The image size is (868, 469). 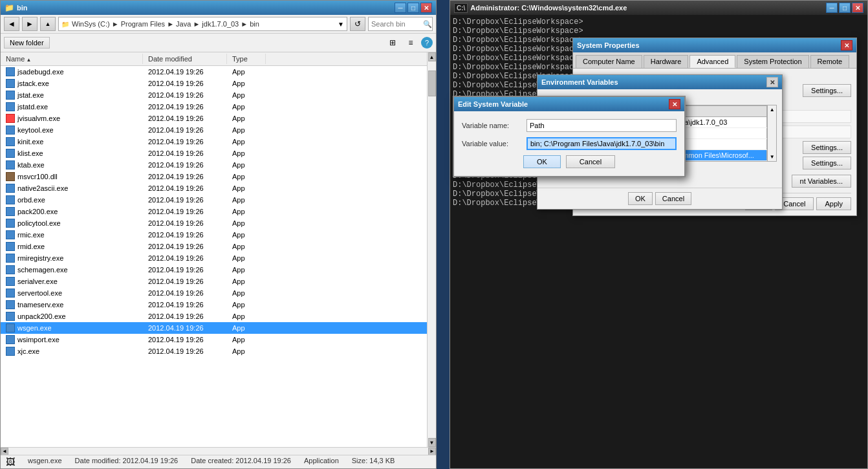 I want to click on sys-props-apply-button: Apply, so click(x=834, y=204).